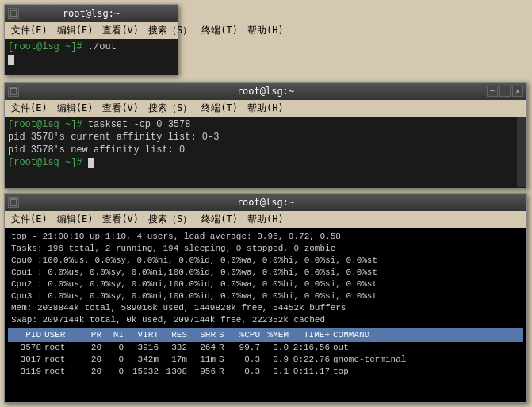 The width and height of the screenshot is (532, 407). Describe the element at coordinates (205, 347) in the screenshot. I see `row0-shr: 264` at that location.